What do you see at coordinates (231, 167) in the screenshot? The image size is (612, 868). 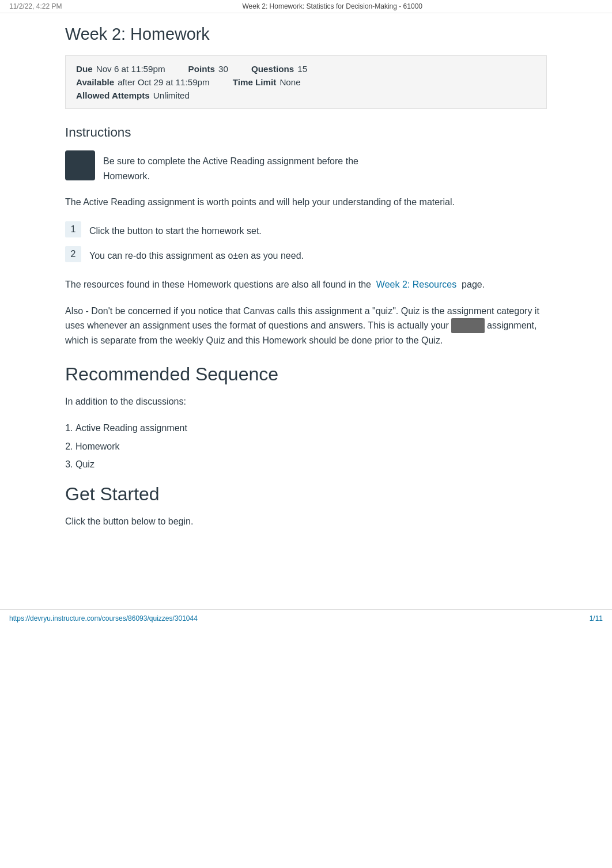 I see `notice-text: Be sure to complete the Active Reading a…` at bounding box center [231, 167].